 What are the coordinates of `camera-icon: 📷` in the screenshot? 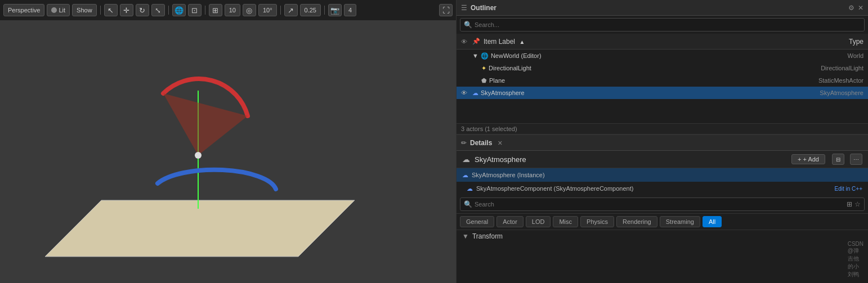 It's located at (335, 10).